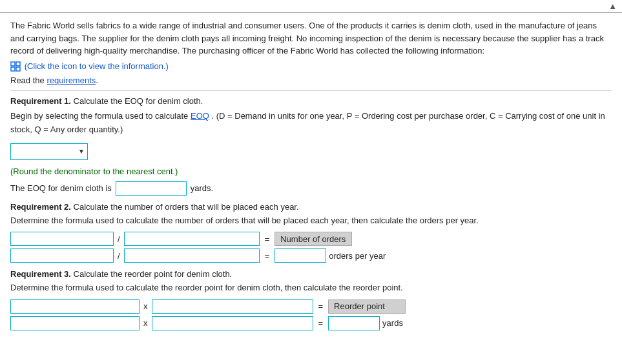 The height and width of the screenshot is (364, 622). I want to click on req3-formula-row: x = Reorder point, so click(311, 307).